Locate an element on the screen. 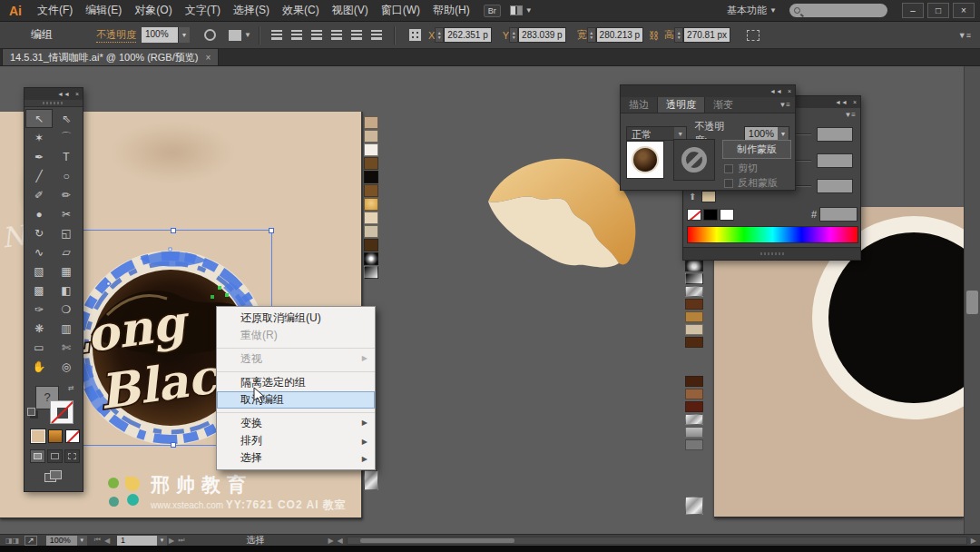  constrain-proportions-icon: ⛓ is located at coordinates (653, 35).